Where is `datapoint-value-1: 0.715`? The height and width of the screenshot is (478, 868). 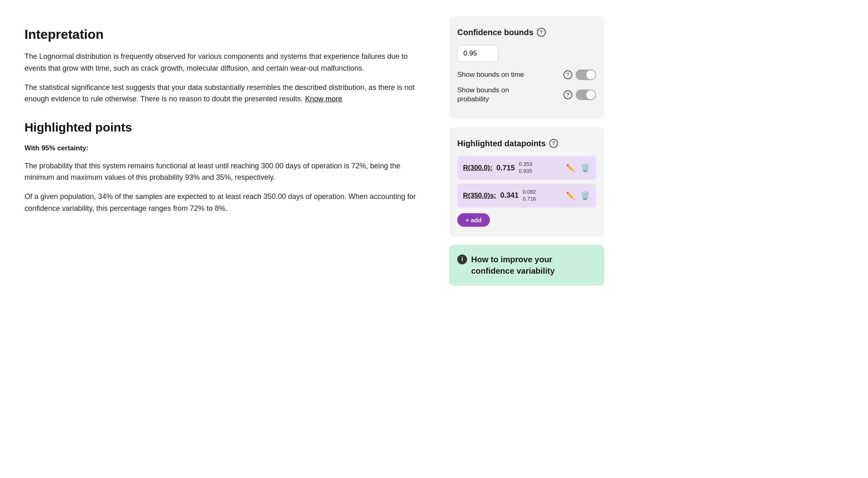
datapoint-value-1: 0.715 is located at coordinates (505, 168).